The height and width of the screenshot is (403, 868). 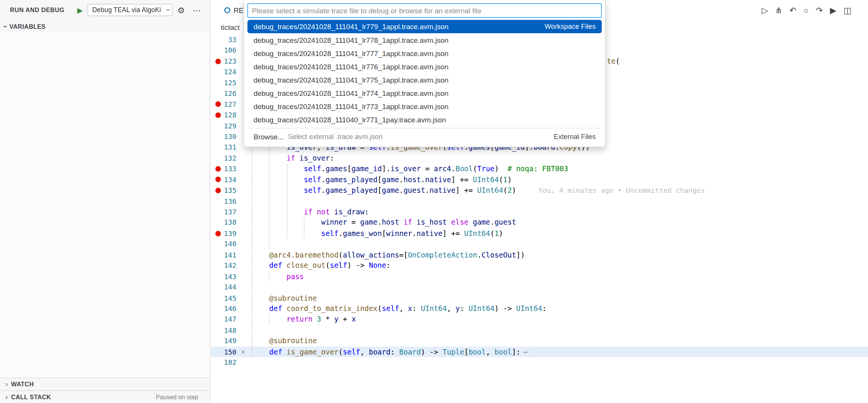 I want to click on quick-pick-item: debug_traces/20241028_111041_lr777_1appl…, so click(x=425, y=53).